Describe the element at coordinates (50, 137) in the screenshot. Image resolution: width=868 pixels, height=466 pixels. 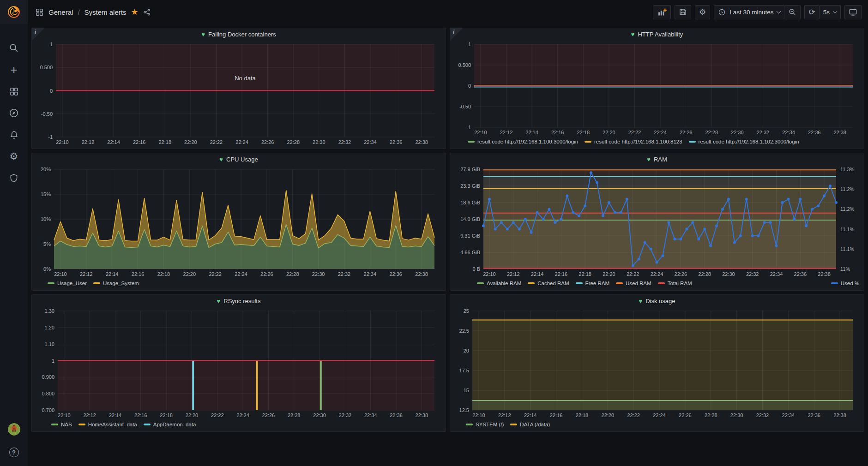
I see `svg-text: -1` at that location.